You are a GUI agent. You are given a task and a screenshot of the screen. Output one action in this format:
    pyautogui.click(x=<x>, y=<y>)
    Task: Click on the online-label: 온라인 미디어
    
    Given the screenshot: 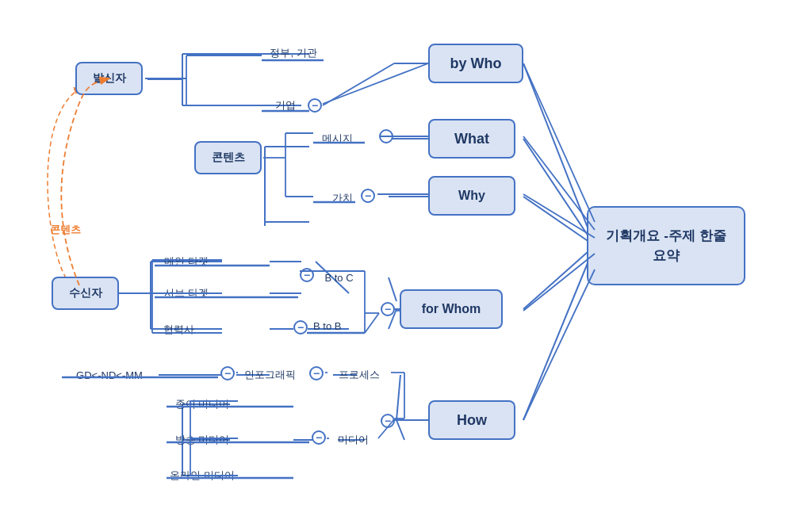 What is the action you would take?
    pyautogui.click(x=202, y=476)
    